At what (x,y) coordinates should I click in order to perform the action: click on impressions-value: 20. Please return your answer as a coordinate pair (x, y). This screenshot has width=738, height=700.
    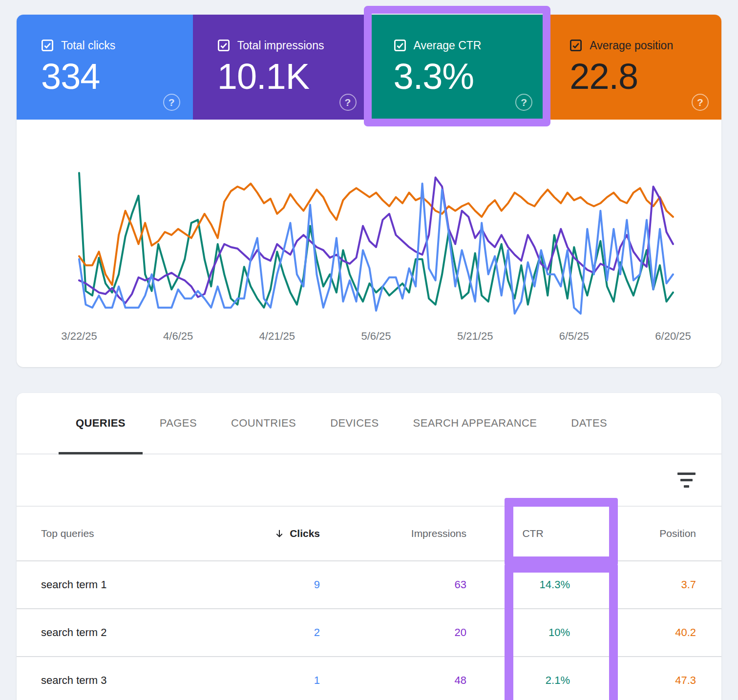
    Looking at the image, I should click on (393, 633).